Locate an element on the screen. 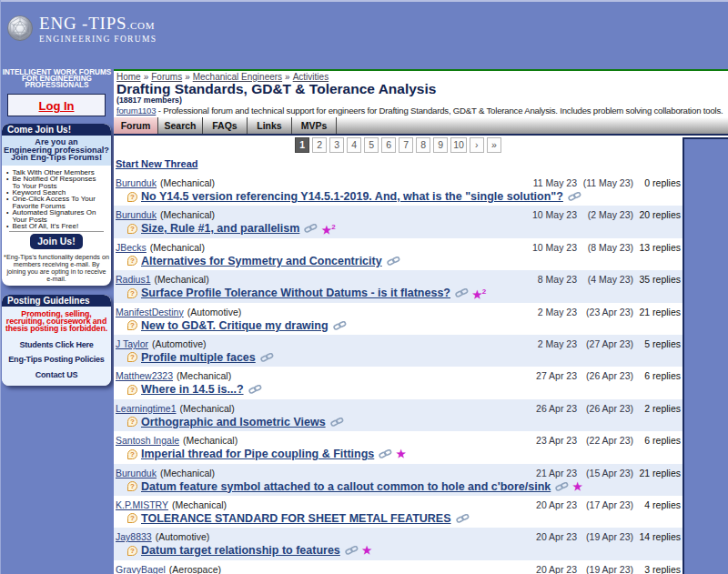 The image size is (728, 574). page-6: 6 is located at coordinates (389, 146).